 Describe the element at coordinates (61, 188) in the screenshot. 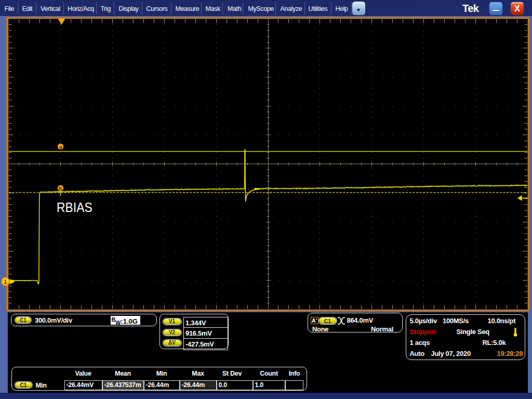

I see `svg-text: b` at that location.